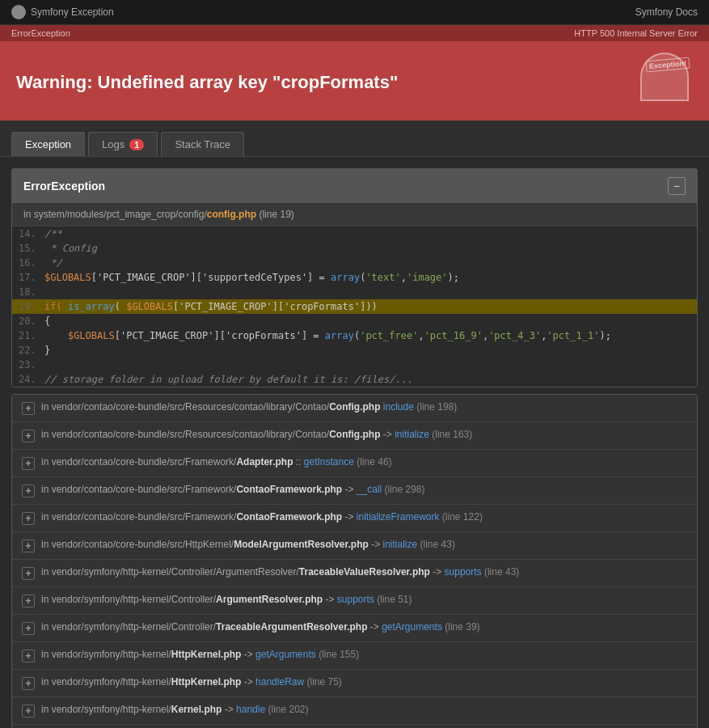  I want to click on status-exception-type: ErrorException, so click(40, 33).